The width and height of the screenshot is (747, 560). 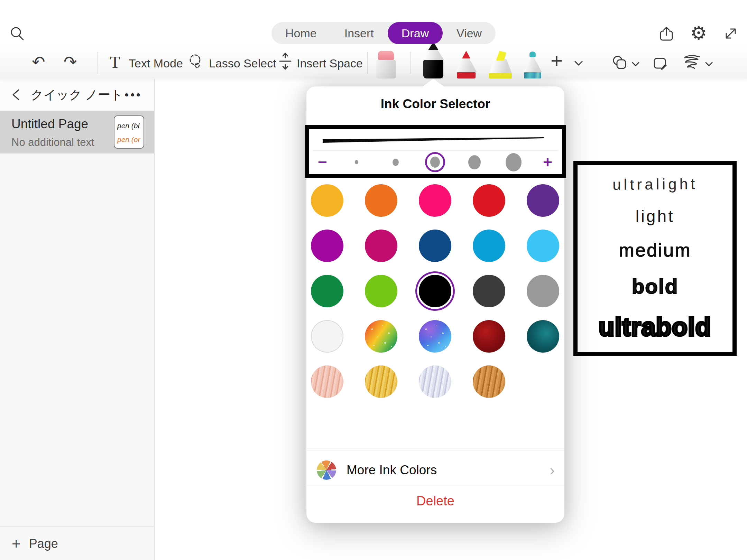 I want to click on sample-bold: bold, so click(x=655, y=286).